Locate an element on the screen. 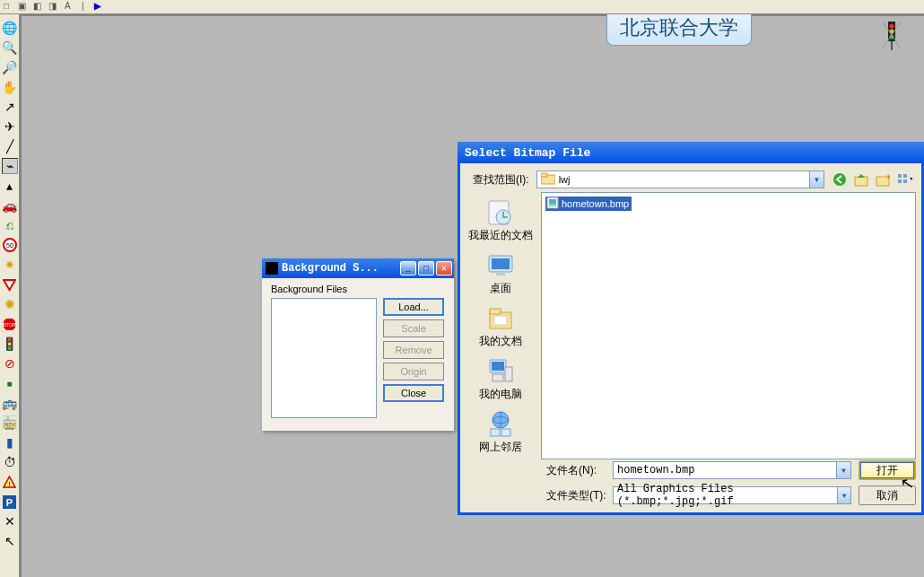 Image resolution: width=924 pixels, height=577 pixels. bus-icon: 🚌 is located at coordinates (10, 403).